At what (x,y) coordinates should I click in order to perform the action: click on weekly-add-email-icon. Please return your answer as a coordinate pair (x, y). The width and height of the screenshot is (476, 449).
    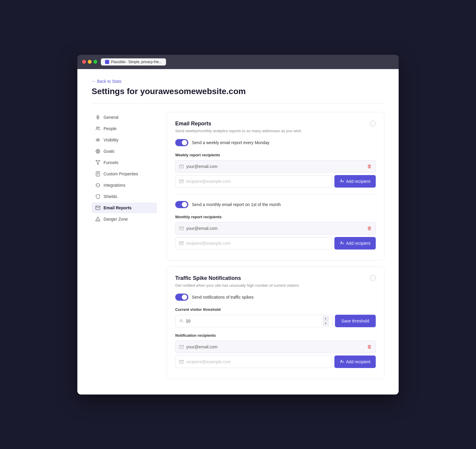
    Looking at the image, I should click on (181, 181).